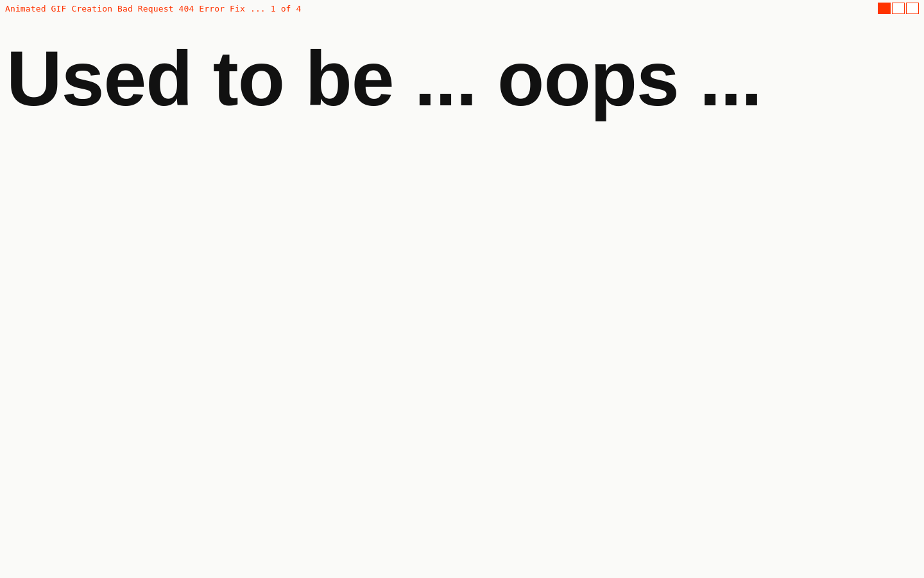 The height and width of the screenshot is (578, 924). What do you see at coordinates (462, 78) in the screenshot?
I see `main-heading: Used to be ... oops ...` at bounding box center [462, 78].